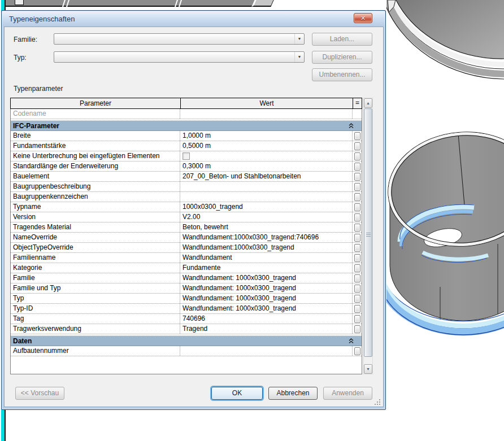 This screenshot has height=441, width=504. Describe the element at coordinates (186, 248) in the screenshot. I see `parameter-row: ObjectTypeOverrideWandfundament:1000x030…` at that location.